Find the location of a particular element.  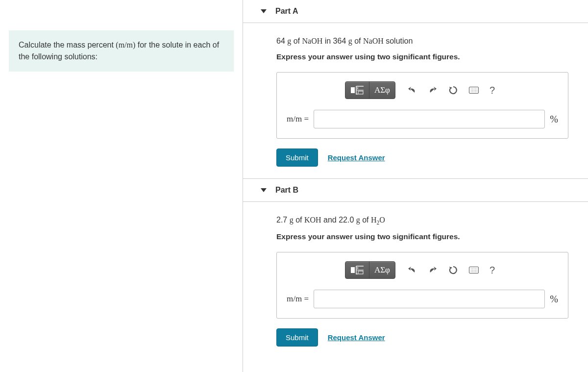

qb-chem2: H2O is located at coordinates (378, 220).